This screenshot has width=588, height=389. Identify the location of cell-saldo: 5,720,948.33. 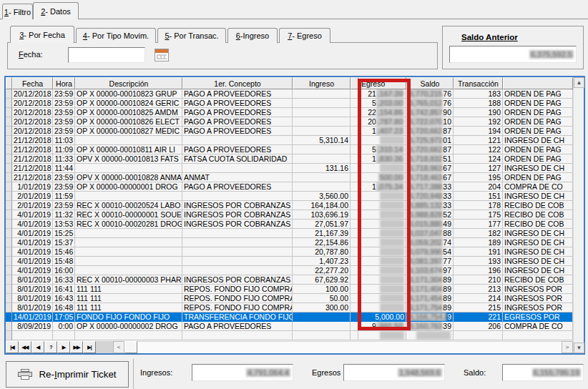
(430, 196).